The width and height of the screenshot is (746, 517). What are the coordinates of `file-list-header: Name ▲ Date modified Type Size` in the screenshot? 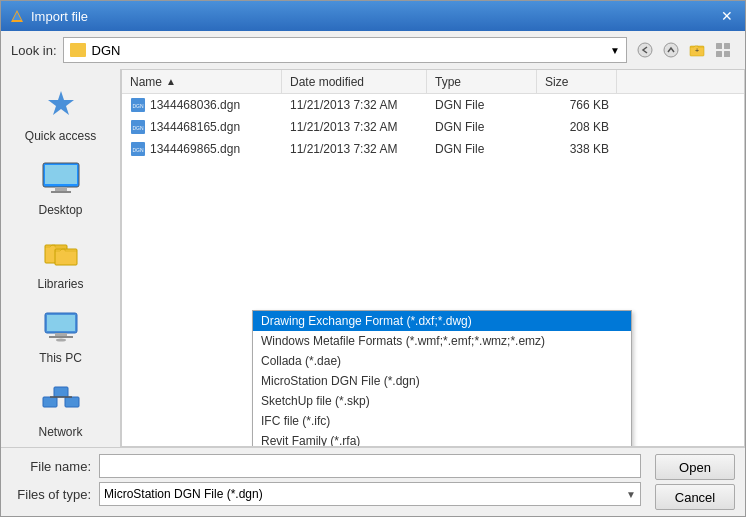 It's located at (433, 82).